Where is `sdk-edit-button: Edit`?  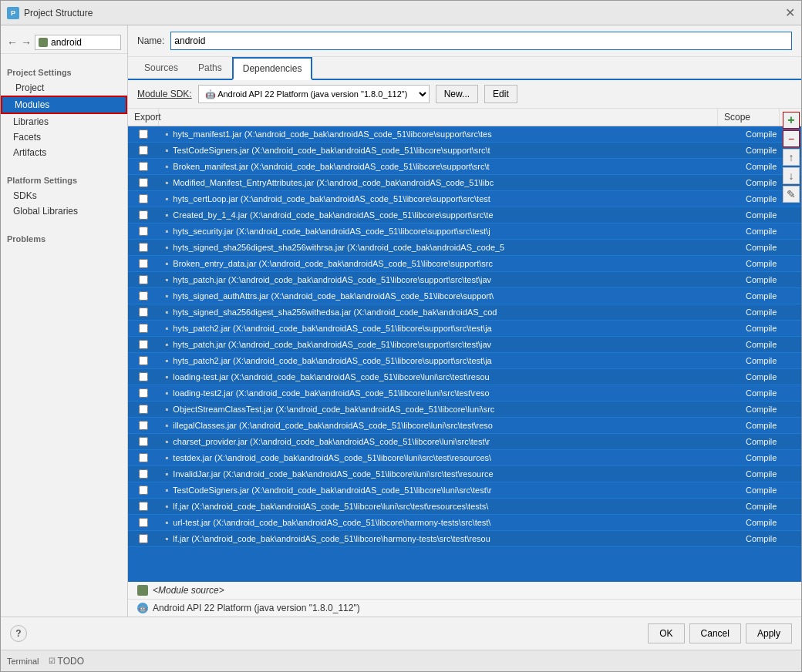 sdk-edit-button: Edit is located at coordinates (501, 94).